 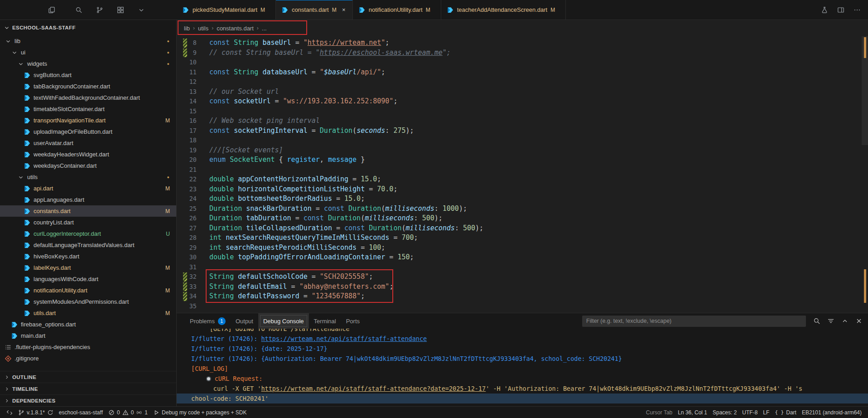 What do you see at coordinates (766, 413) in the screenshot?
I see `eol-indicator: LF` at bounding box center [766, 413].